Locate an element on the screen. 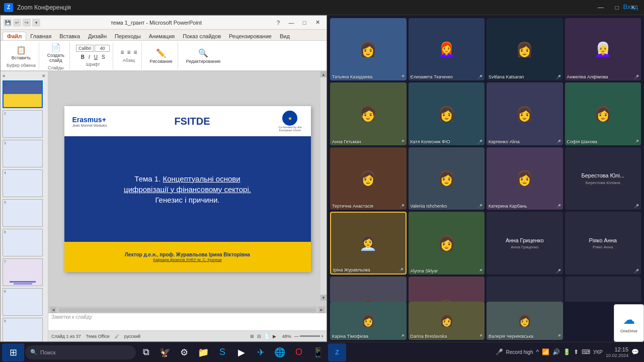 This screenshot has height=362, width=644. vhod-link: Вход is located at coordinates (631, 7).